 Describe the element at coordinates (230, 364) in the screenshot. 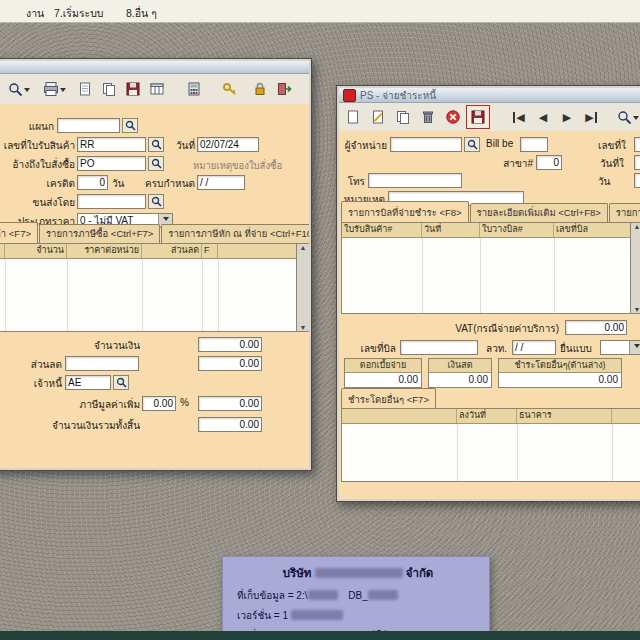

I see `discount-value: 0.00` at that location.